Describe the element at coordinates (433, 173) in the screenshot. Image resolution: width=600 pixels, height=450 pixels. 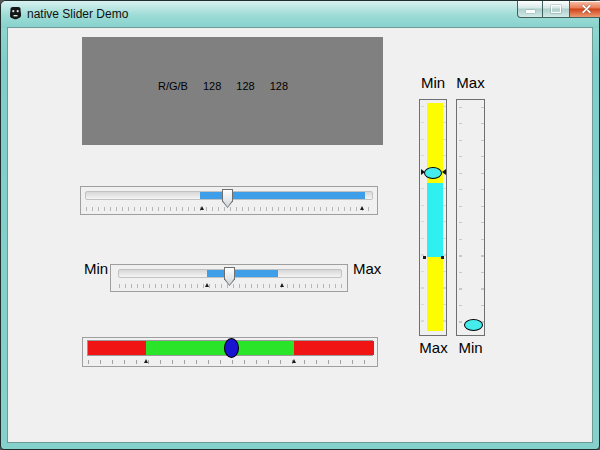
I see `vslider-left-thumb` at that location.